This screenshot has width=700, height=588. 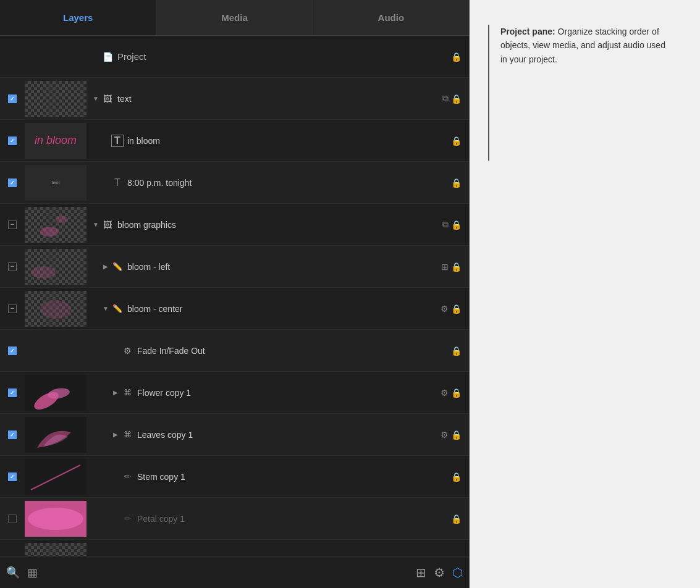 What do you see at coordinates (56, 267) in the screenshot?
I see `thumbnail-bloom-left` at bounding box center [56, 267].